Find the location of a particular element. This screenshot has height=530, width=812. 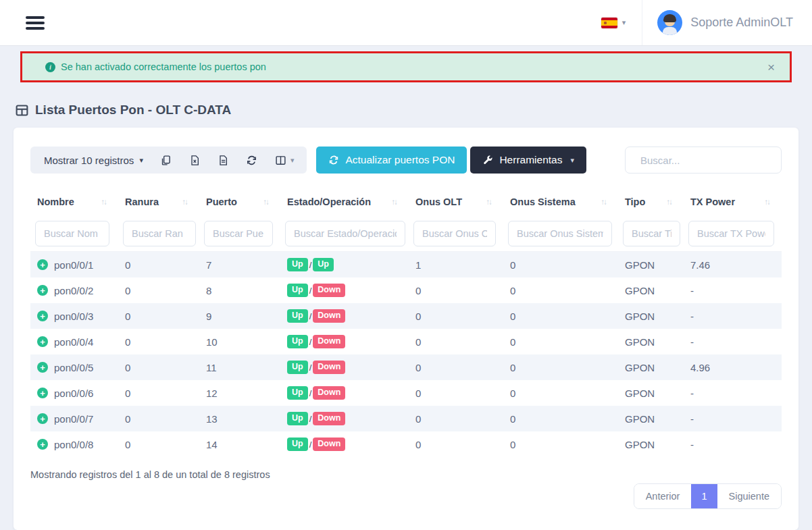

column-header-8: TX Power↑↓ is located at coordinates (732, 202).